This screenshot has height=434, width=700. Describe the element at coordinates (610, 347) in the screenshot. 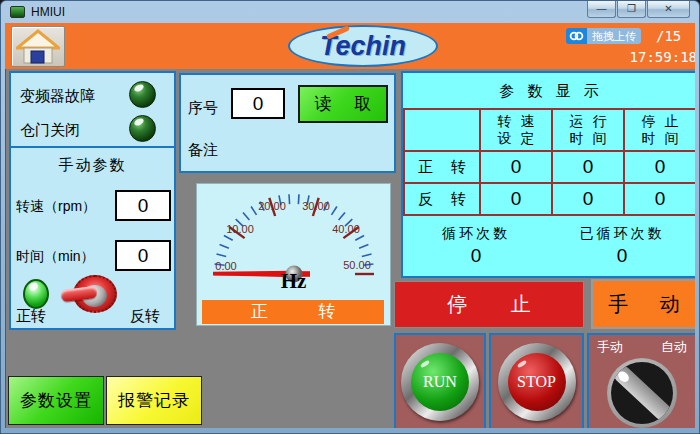

I see `knob-manual-label: 手动` at that location.